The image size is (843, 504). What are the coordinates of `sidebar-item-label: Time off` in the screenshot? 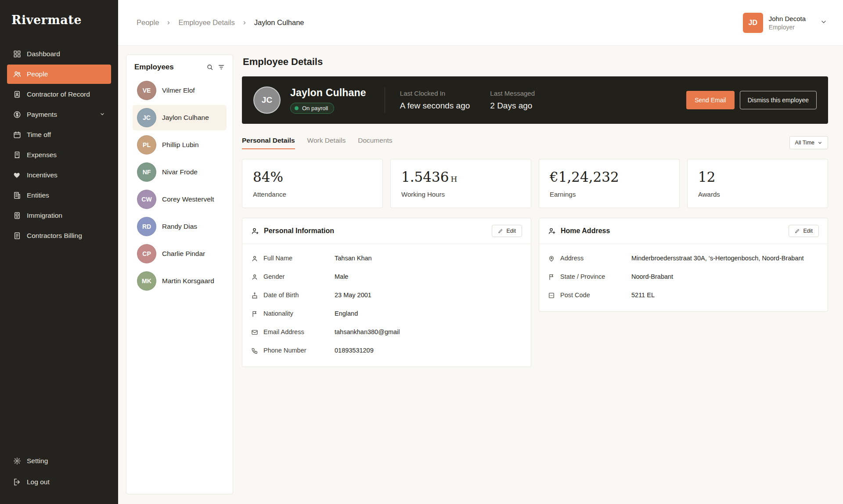 It's located at (39, 135).